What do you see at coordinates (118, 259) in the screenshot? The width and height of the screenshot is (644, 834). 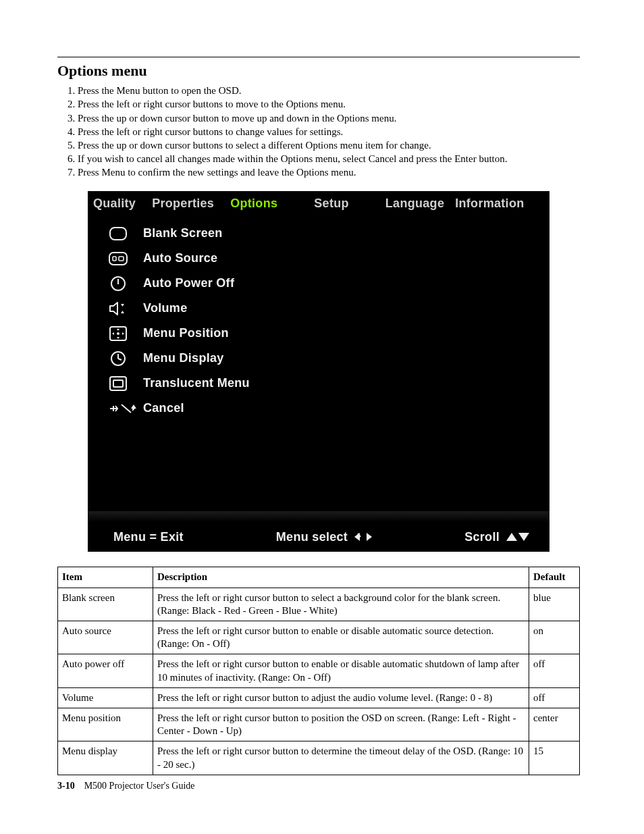 I see `auto-source-icon` at bounding box center [118, 259].